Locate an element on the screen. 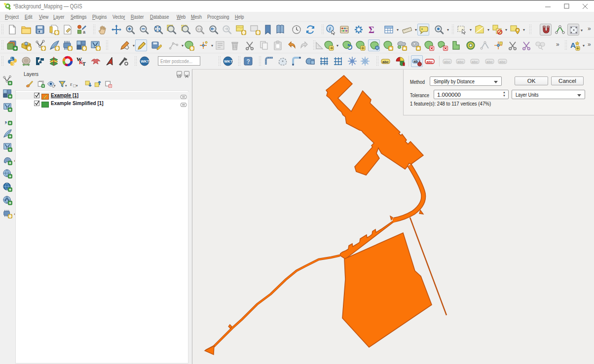 Image resolution: width=594 pixels, height=364 pixels. svg-text: Σ is located at coordinates (371, 30).